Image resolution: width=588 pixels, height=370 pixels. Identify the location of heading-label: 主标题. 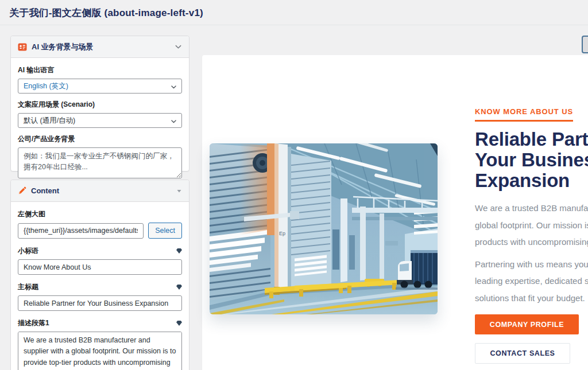
(28, 287).